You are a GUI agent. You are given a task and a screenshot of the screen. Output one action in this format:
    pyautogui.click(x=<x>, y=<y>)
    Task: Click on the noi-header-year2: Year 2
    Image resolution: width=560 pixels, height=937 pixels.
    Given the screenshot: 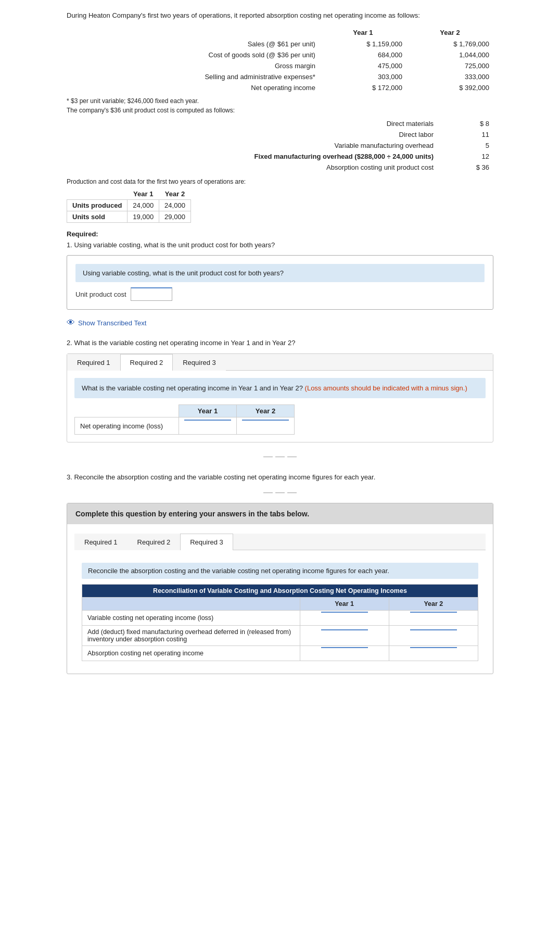 What is the action you would take?
    pyautogui.click(x=265, y=411)
    